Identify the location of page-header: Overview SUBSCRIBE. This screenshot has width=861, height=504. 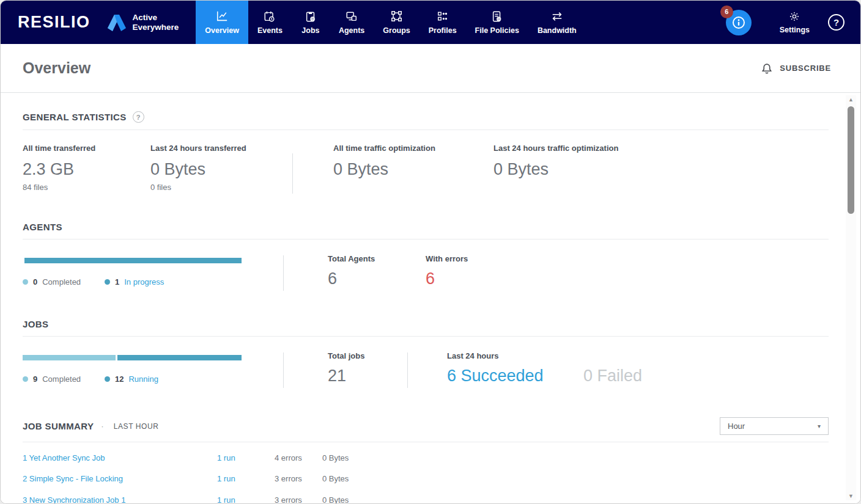
(430, 68).